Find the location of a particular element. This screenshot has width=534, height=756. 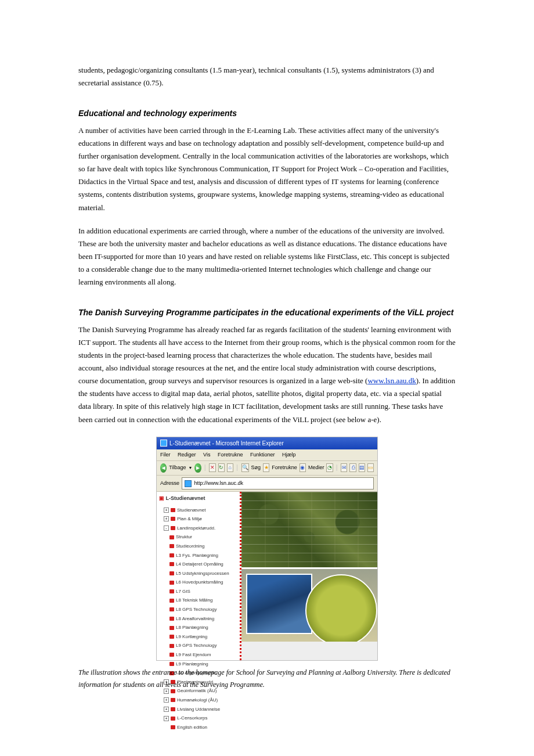

tree-label: L4 Detaljeret Opmåling is located at coordinates (200, 564).